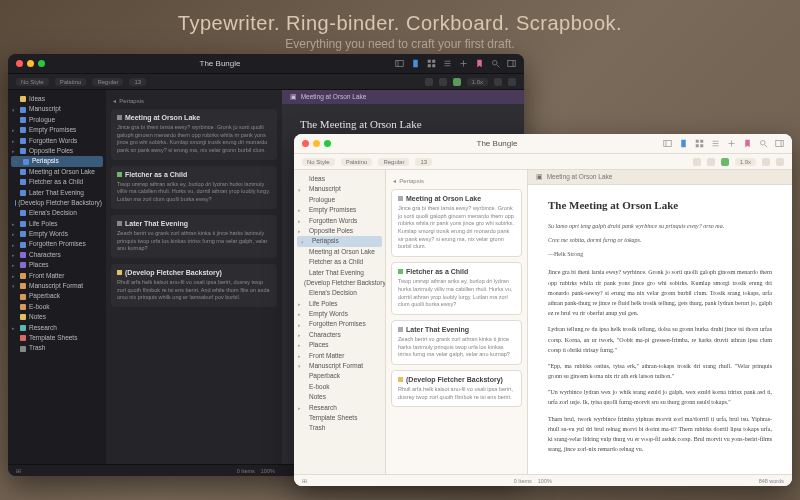  Describe the element at coordinates (424, 162) in the screenshot. I see `size-selector: 13` at that location.